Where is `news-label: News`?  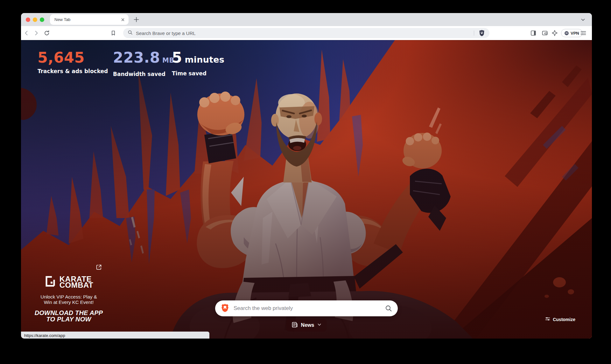
news-label: News is located at coordinates (308, 325).